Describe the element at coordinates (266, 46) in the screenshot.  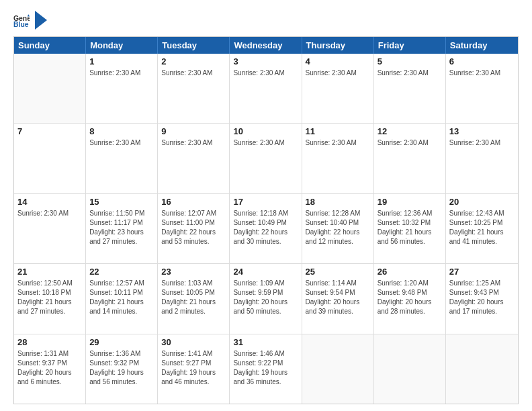
I see `weekday-header-wednesday: Wednesday` at that location.